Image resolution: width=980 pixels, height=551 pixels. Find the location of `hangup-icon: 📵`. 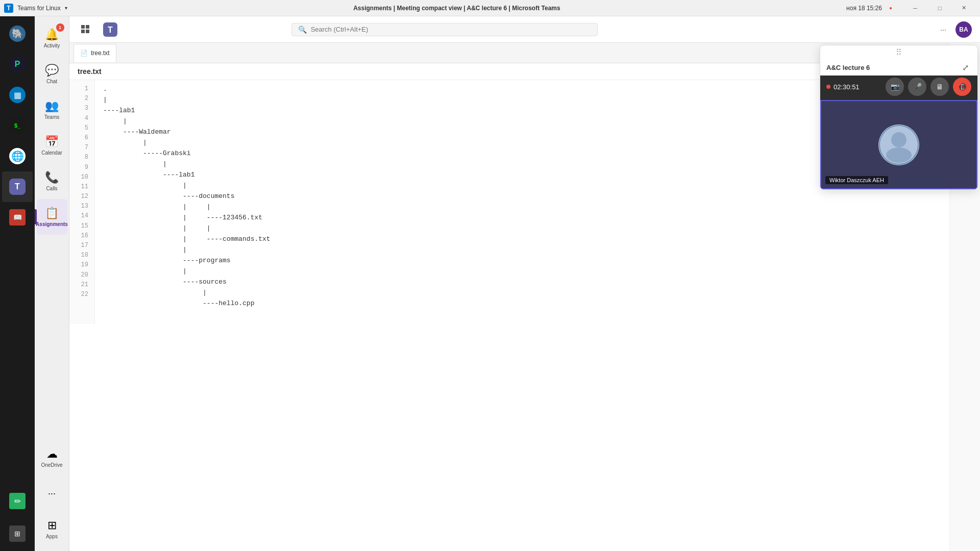

hangup-icon: 📵 is located at coordinates (963, 87).